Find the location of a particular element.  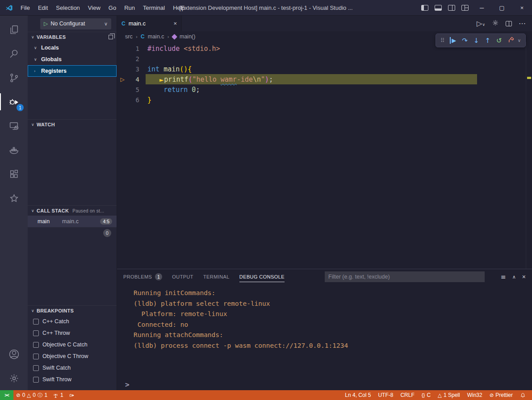

breakpoint-c-throw: C++ Throw is located at coordinates (72, 333).